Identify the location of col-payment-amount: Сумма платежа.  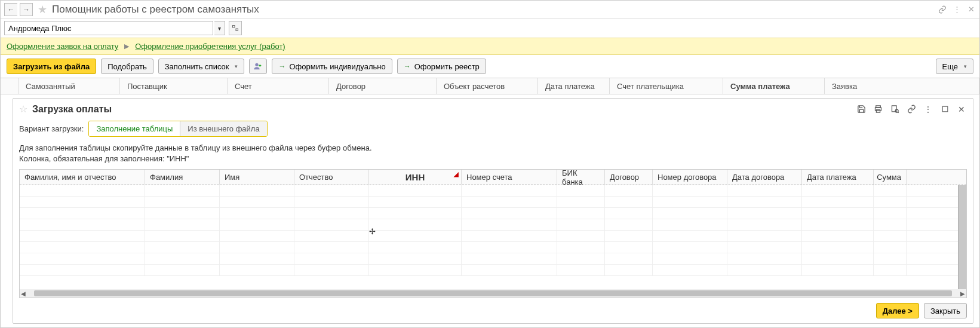
(774, 86).